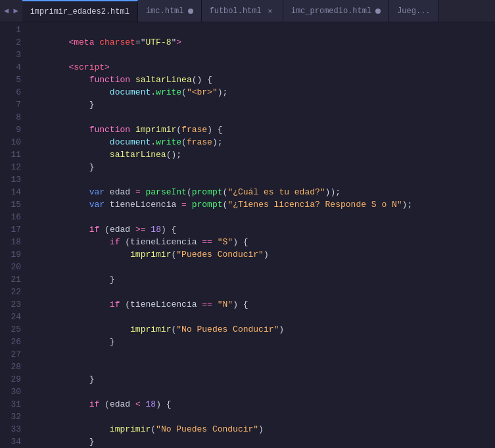 The image size is (495, 448). I want to click on line-num-2: 2, so click(14, 42).